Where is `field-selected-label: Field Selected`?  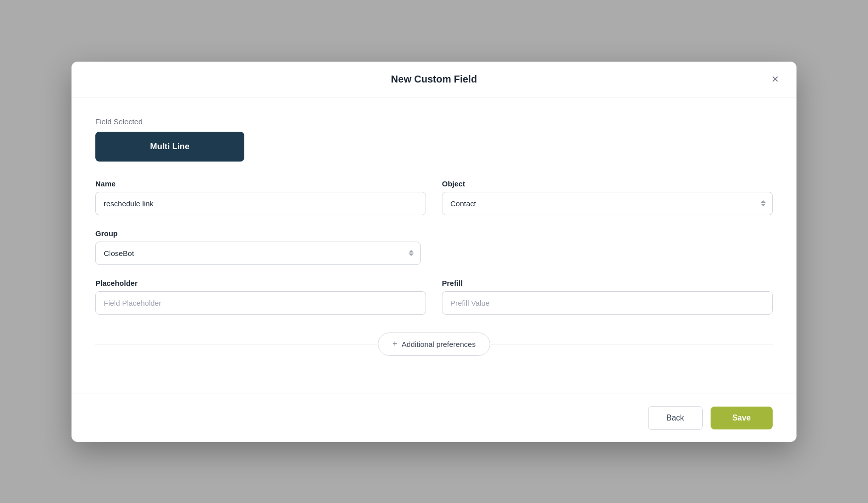
field-selected-label: Field Selected is located at coordinates (434, 121).